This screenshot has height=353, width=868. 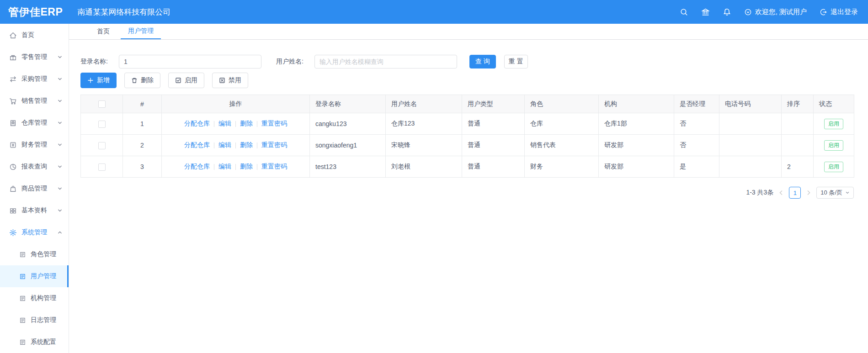 I want to click on tab-home: 首页, so click(x=103, y=32).